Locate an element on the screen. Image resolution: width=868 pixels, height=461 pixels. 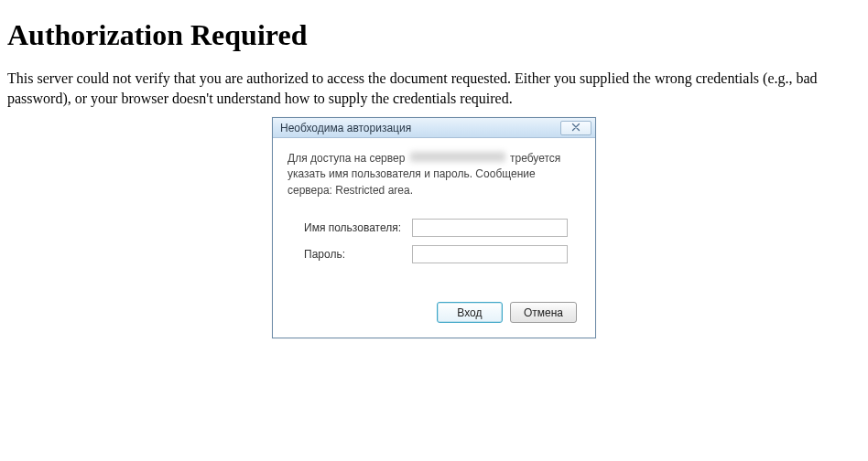
username-row: Имя пользователя: is located at coordinates (434, 228).